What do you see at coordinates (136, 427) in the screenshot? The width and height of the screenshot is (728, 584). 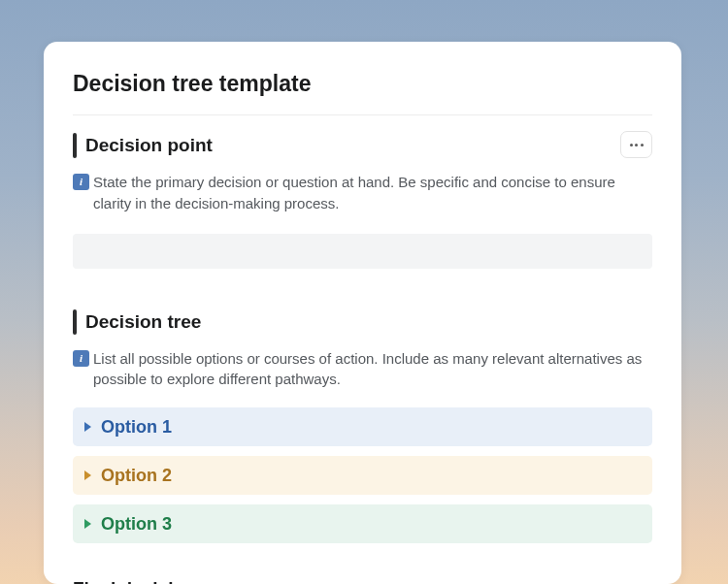 I see `option-label: Option 1` at bounding box center [136, 427].